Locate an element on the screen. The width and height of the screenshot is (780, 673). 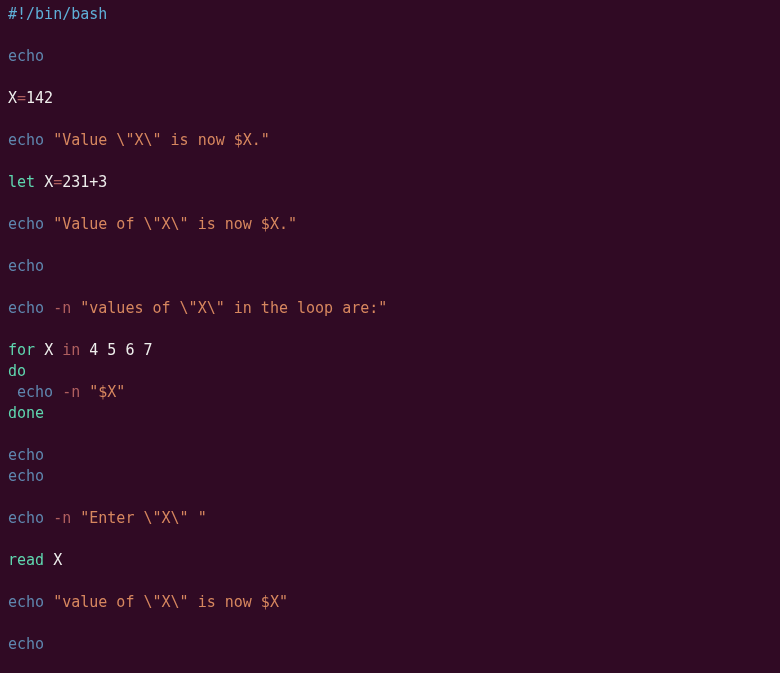
in-keyword: in is located at coordinates (71, 350).